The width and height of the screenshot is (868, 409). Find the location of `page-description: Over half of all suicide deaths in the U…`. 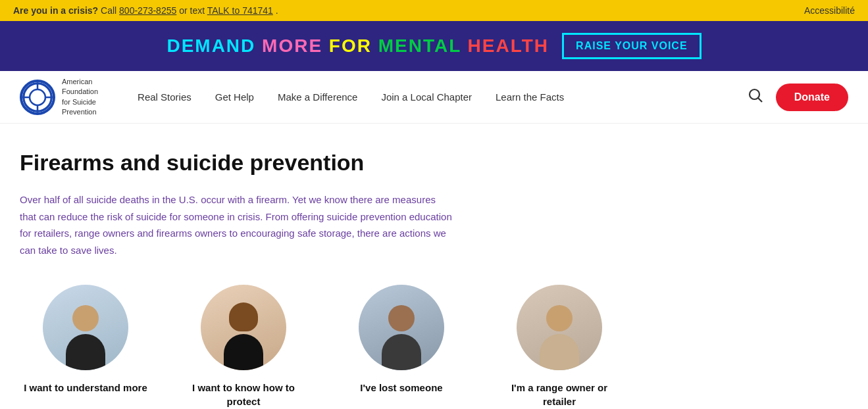

page-description: Over half of all suicide deaths in the U… is located at coordinates (237, 225).